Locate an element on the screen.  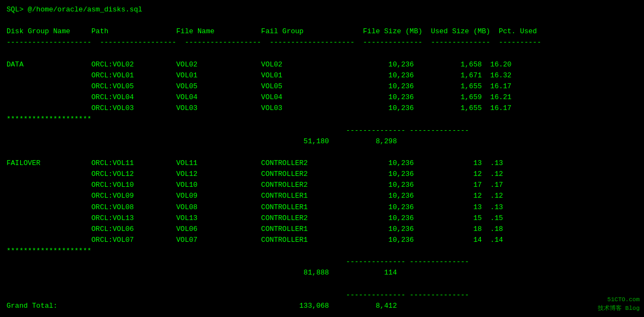
blank4 is located at coordinates (322, 284).